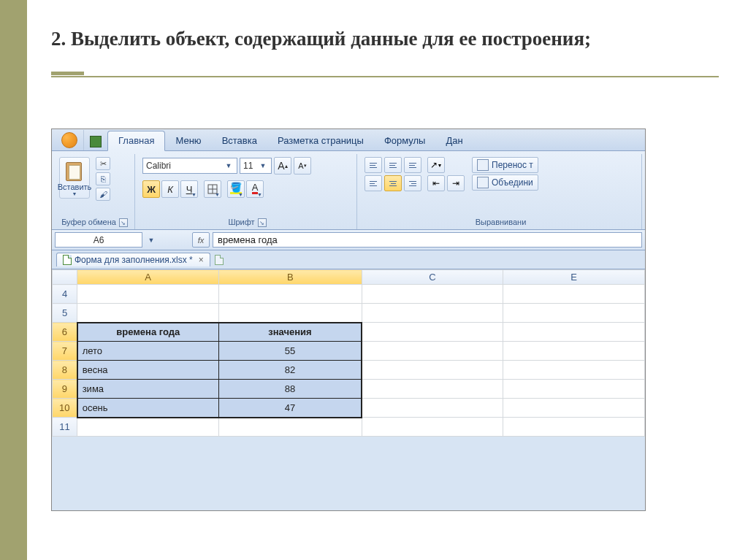 This screenshot has height=560, width=748. Describe the element at coordinates (201, 239) in the screenshot. I see `insert-function-button: fx` at that location.